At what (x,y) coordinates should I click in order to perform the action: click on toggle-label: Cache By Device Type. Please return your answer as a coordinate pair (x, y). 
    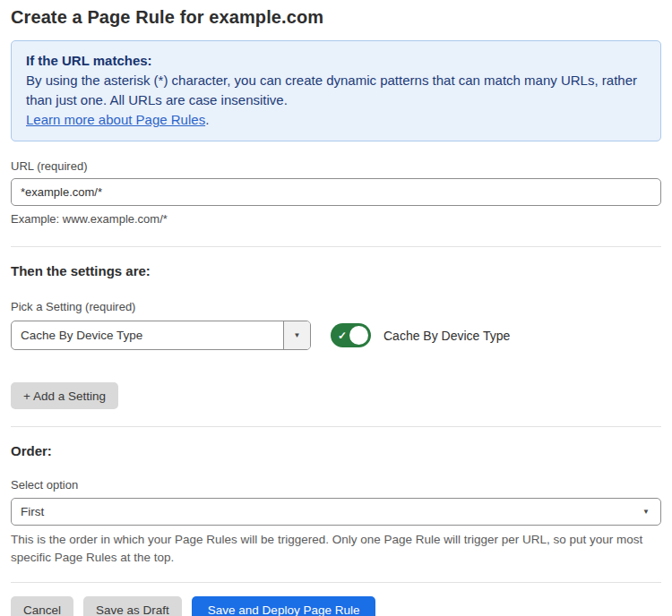
    Looking at the image, I should click on (446, 336).